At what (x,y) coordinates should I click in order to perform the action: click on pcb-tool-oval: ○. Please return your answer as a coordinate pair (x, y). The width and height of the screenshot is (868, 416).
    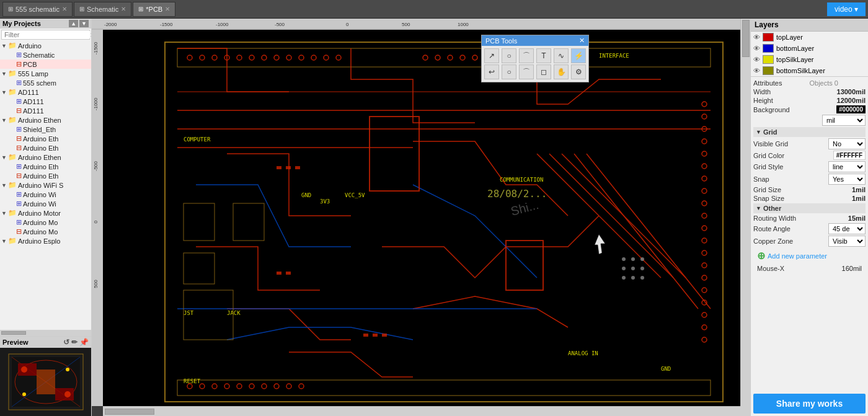
    Looking at the image, I should click on (509, 72).